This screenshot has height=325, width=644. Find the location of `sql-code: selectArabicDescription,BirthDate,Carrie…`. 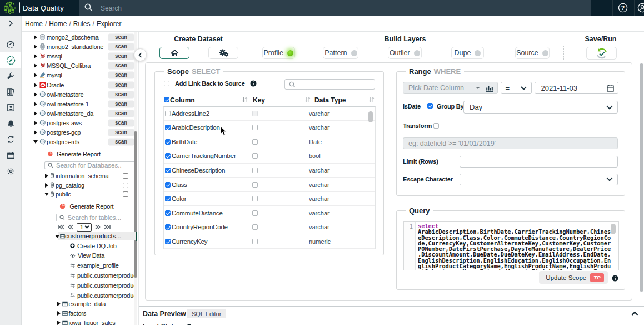

sql-code: selectArabicDescription,BirthDate,Carrie… is located at coordinates (515, 247).